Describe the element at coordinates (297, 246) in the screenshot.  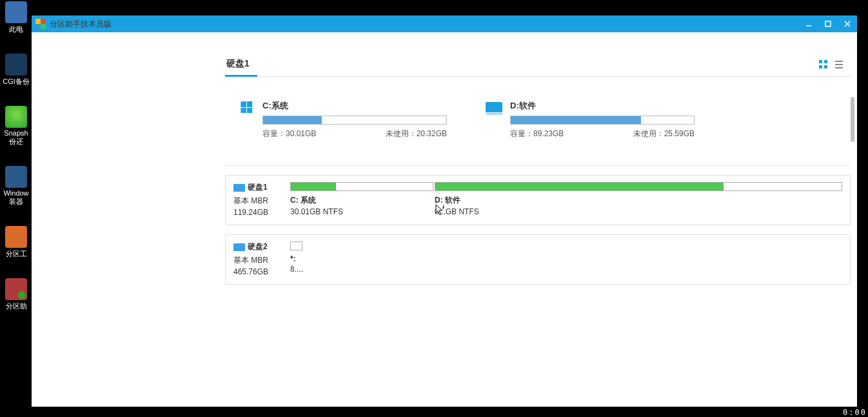
I see `segment-unknown` at that location.